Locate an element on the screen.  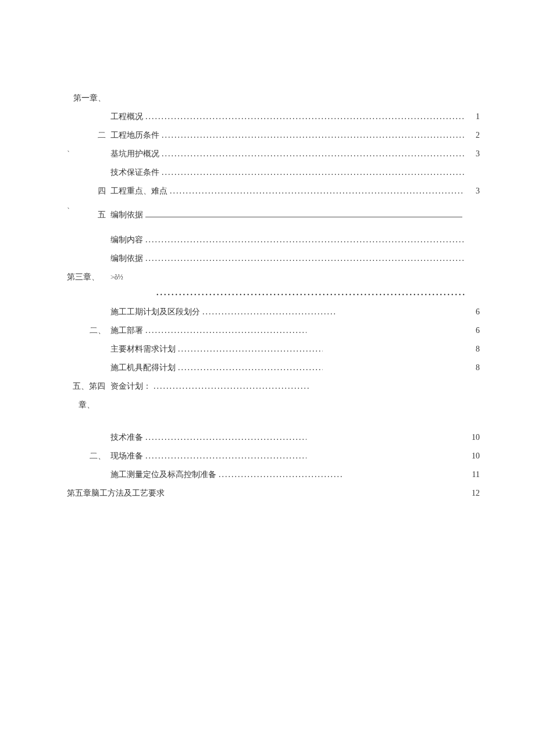
toc-entry: 施工工期计划及区段划分 6 is located at coordinates (273, 313).